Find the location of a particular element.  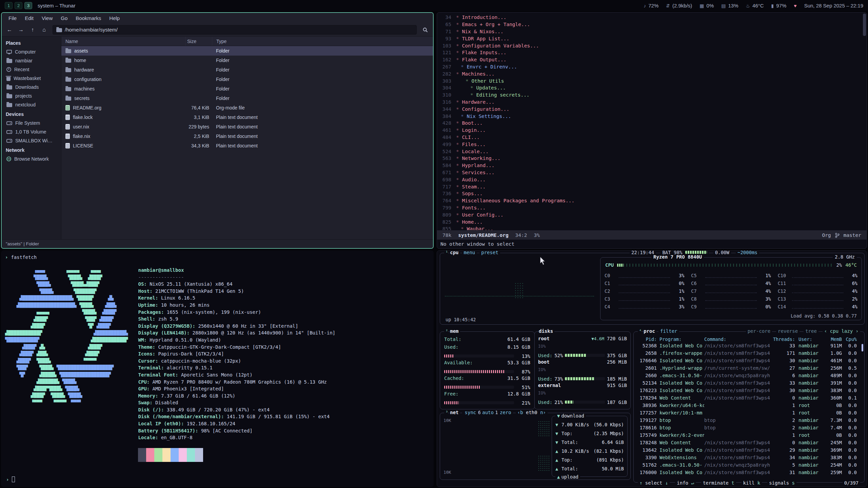

process-row: 178248Web Content/nix/store/sm8fnrf3wps4… is located at coordinates (749, 443).